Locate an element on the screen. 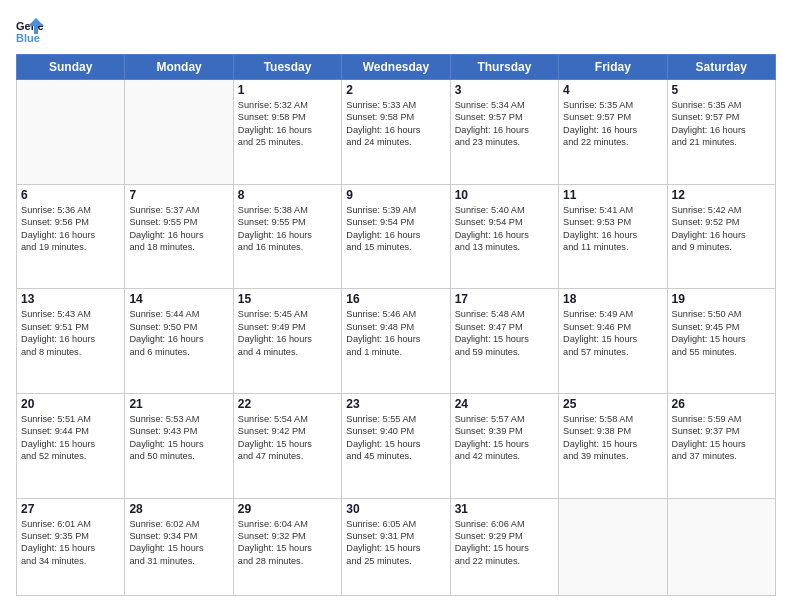  weekday-header: Sunday is located at coordinates (71, 68).